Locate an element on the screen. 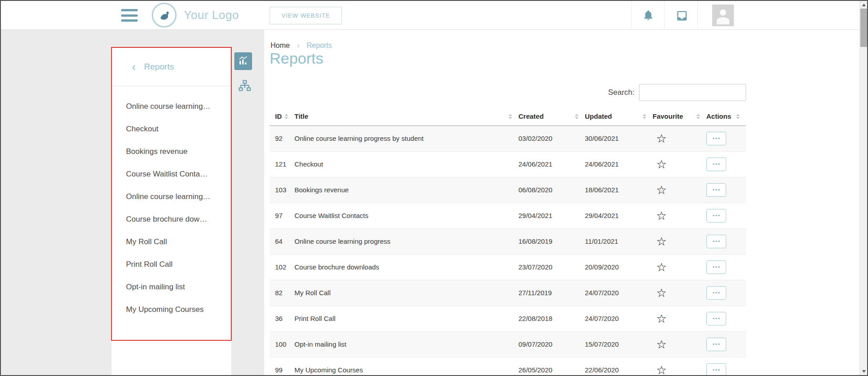  sidebar-item: Course Waitlist Conta… is located at coordinates (172, 174).